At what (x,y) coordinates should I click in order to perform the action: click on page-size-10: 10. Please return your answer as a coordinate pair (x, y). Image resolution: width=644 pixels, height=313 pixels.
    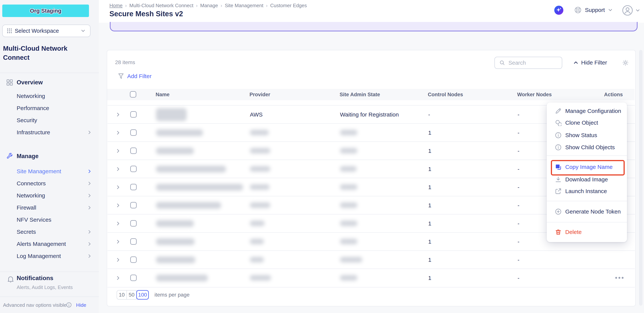
    Looking at the image, I should click on (122, 295).